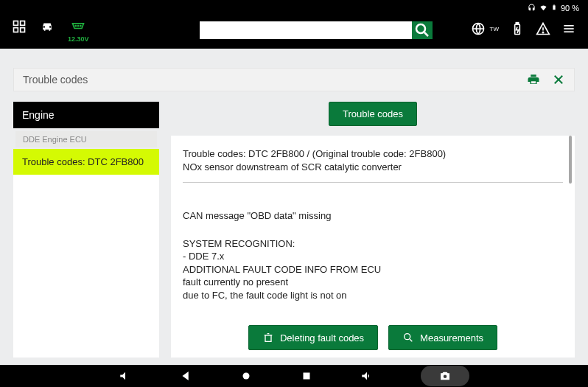 The image size is (588, 387). What do you see at coordinates (494, 29) in the screenshot?
I see `tw-label: TW` at bounding box center [494, 29].